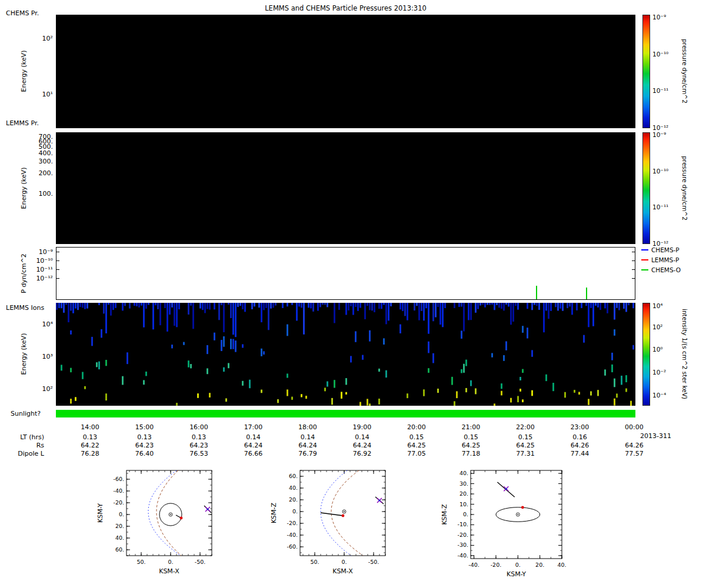 Image resolution: width=706 pixels, height=588 pixels. Describe the element at coordinates (685, 188) in the screenshot. I see `lemms-colorbar-unit-label: pressure dyne/cm^2` at that location.